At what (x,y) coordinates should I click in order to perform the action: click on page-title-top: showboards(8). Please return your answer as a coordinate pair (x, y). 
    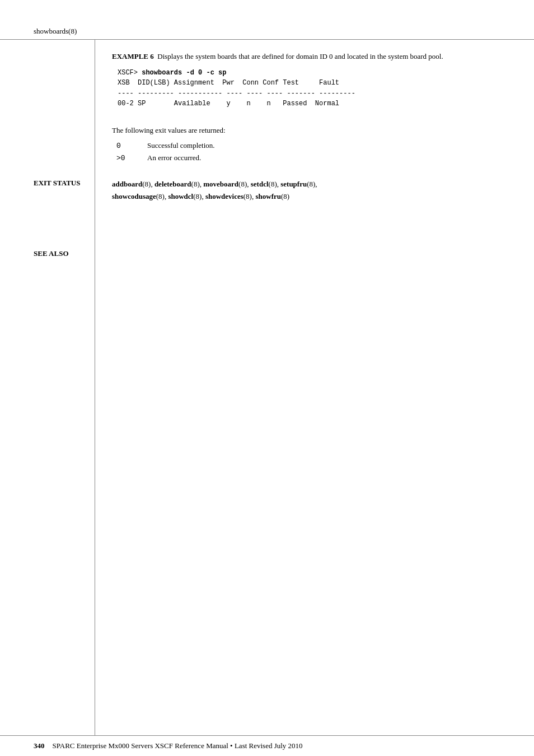
    Looking at the image, I should click on (55, 31).